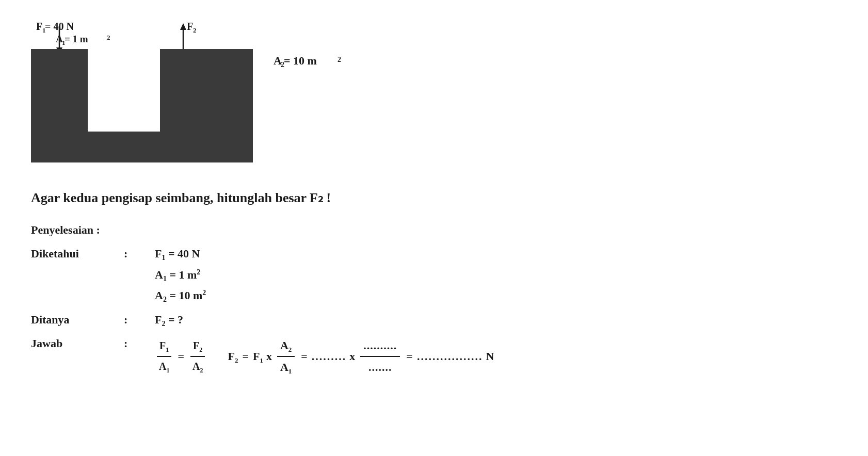 Image resolution: width=868 pixels, height=456 pixels. Describe the element at coordinates (352, 356) in the screenshot. I see `formula-x2: x` at that location.